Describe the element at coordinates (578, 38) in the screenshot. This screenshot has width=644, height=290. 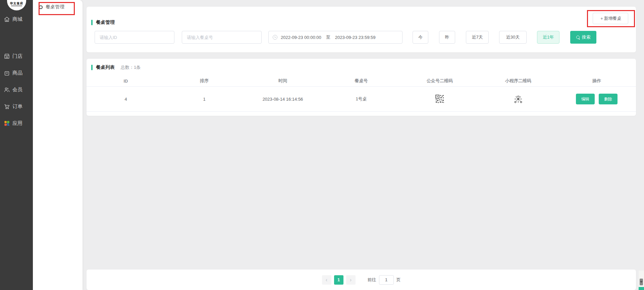
I see `search-icon` at that location.